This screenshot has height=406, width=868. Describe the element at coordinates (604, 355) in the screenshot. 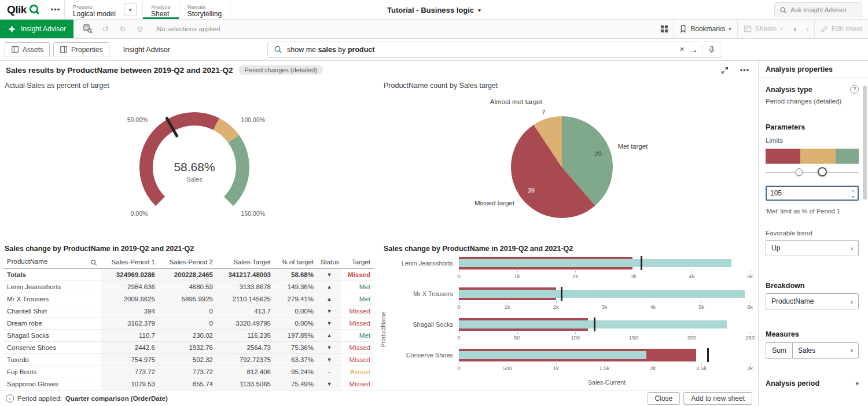

I see `bullet-bar-area` at that location.